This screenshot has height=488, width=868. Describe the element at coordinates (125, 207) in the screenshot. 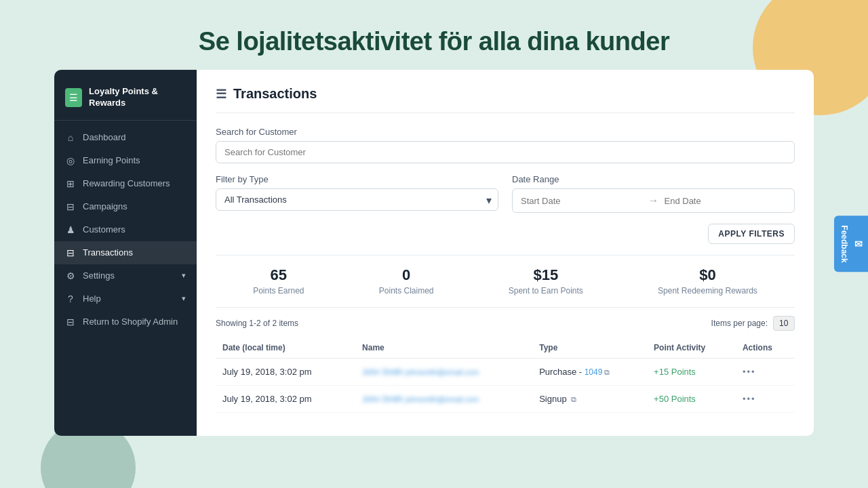

I see `sidebar-item-campaigns: ⊟ Campaigns` at that location.